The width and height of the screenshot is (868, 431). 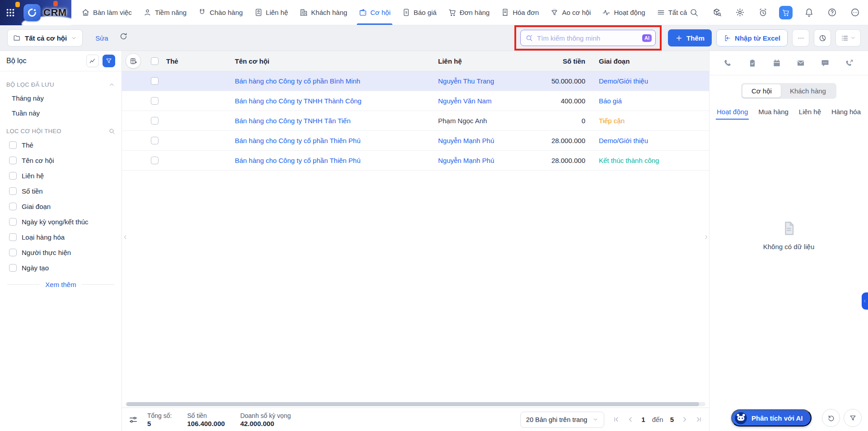 What do you see at coordinates (125, 237) in the screenshot?
I see `collapse-sidebar-handle` at bounding box center [125, 237].